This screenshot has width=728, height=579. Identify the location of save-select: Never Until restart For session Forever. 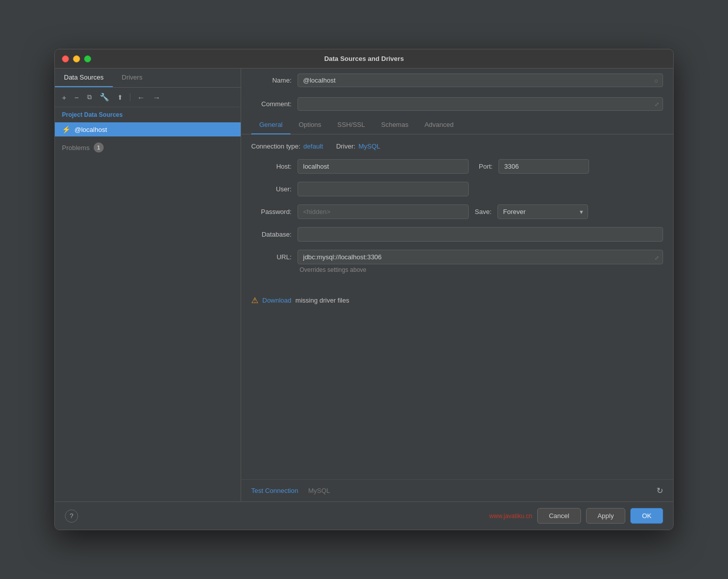
(543, 211).